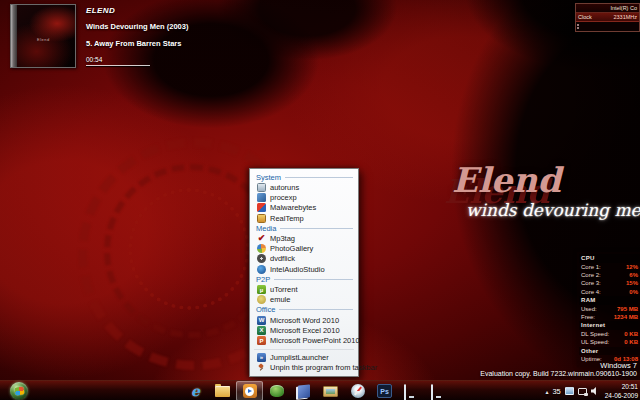 This screenshot has height=400, width=640. What do you see at coordinates (262, 270) in the screenshot?
I see `intelaudiostudio-icon` at bounding box center [262, 270].